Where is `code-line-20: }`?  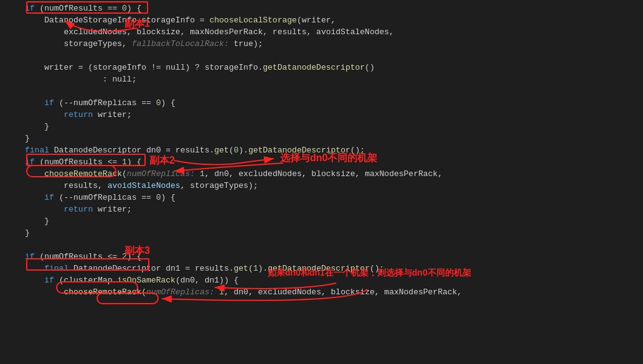 code-line-20: } is located at coordinates (321, 234).